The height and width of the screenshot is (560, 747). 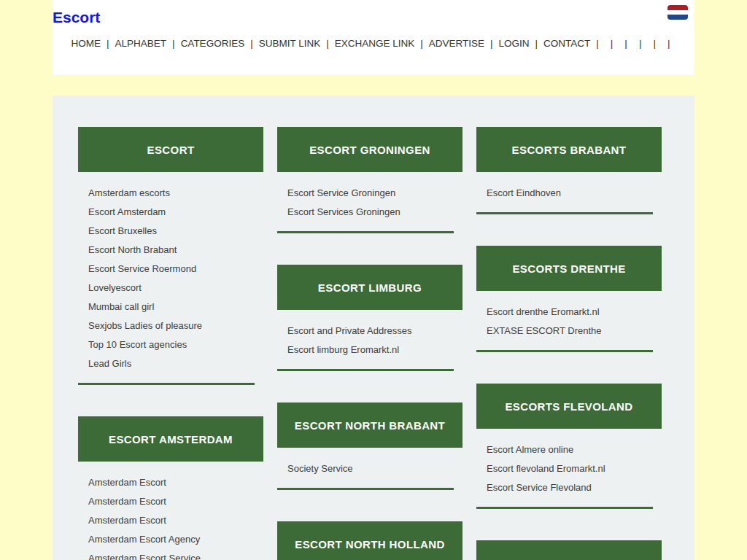 I want to click on section-title: ESCORTS FLEVOLAND, so click(x=569, y=407).